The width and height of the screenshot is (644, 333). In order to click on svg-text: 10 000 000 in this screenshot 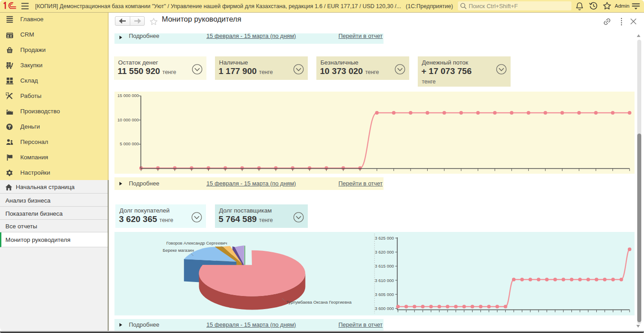, I will do `click(128, 120)`.